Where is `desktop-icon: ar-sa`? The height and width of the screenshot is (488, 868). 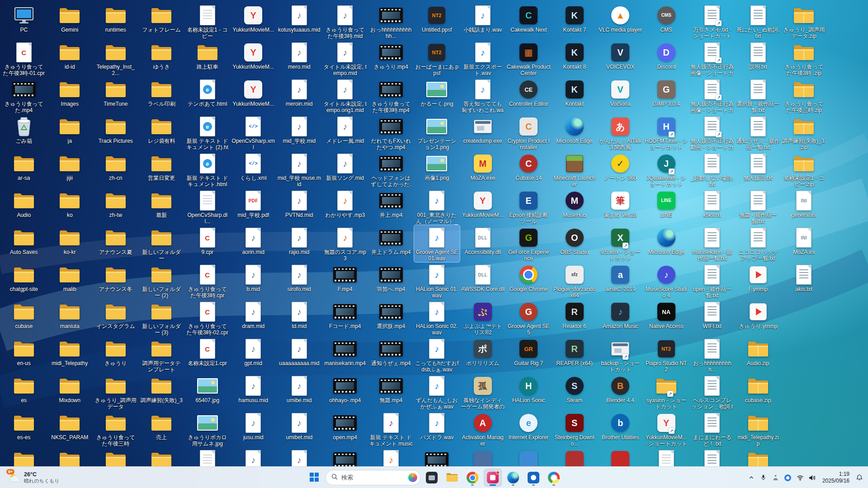
desktop-icon: ar-sa is located at coordinates (24, 169).